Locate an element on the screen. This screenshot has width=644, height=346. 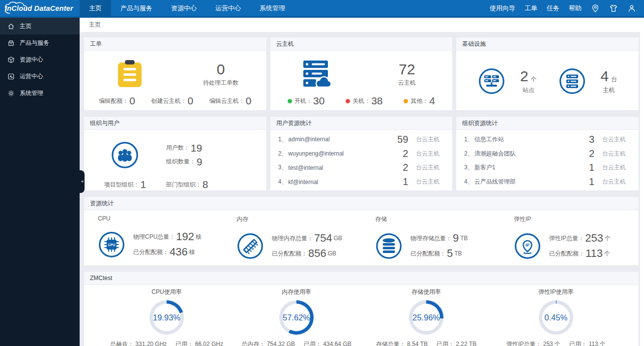
cpu-resource-col: CPU CPU 物理CPU总量：192核 已分配配额：436核 is located at coordinates (153, 237).